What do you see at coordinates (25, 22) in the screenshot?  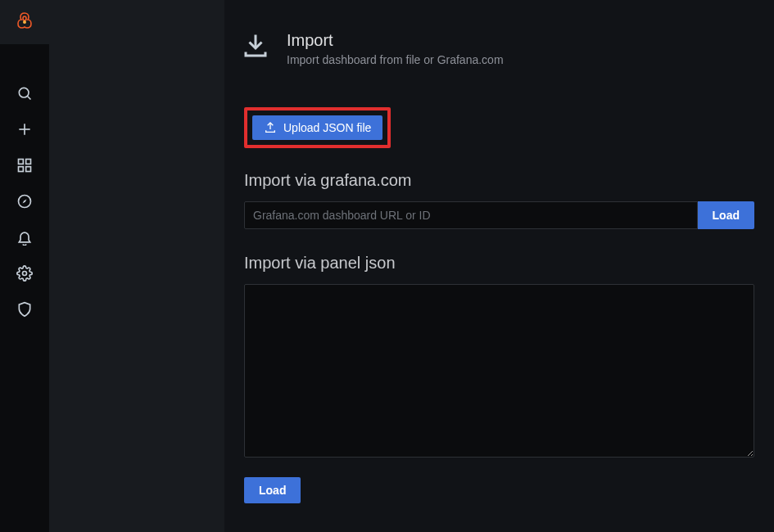 I see `grafana-logo` at bounding box center [25, 22].